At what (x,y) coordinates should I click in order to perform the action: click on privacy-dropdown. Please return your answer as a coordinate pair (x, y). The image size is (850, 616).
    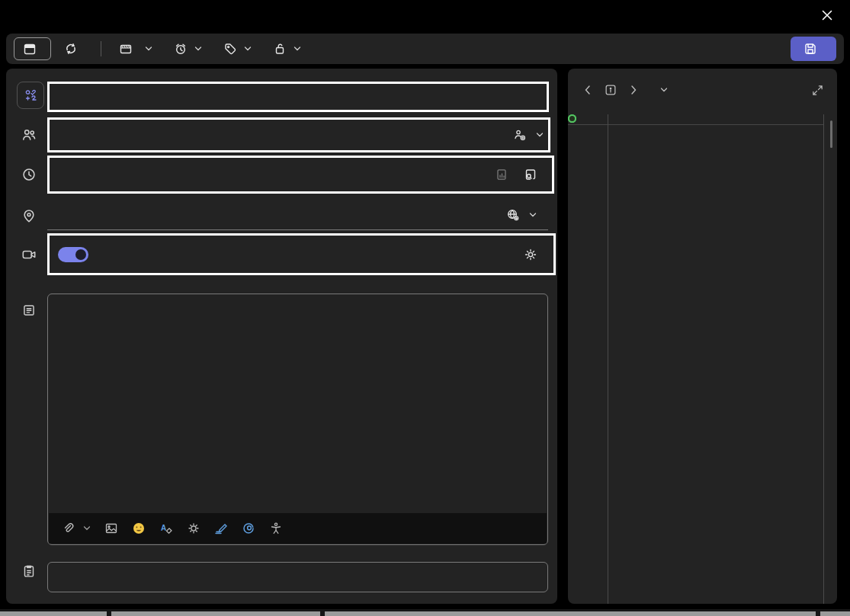
    Looking at the image, I should click on (287, 49).